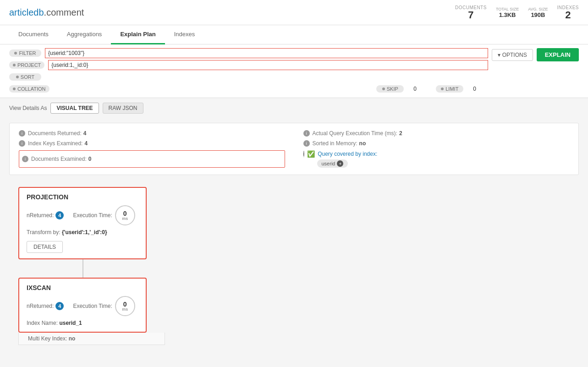 Image resolution: width=588 pixels, height=367 pixels. Describe the element at coordinates (294, 108) in the screenshot. I see `view-details-bar: View Details As VISUAL TREE RAW JSON` at that location.